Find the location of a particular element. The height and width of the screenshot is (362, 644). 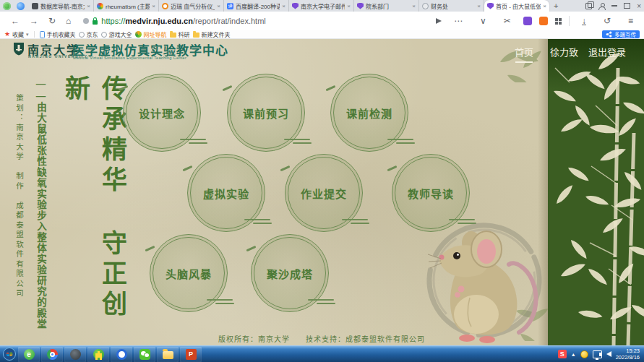

bookmark-navsite: 网址导航 is located at coordinates (151, 35).